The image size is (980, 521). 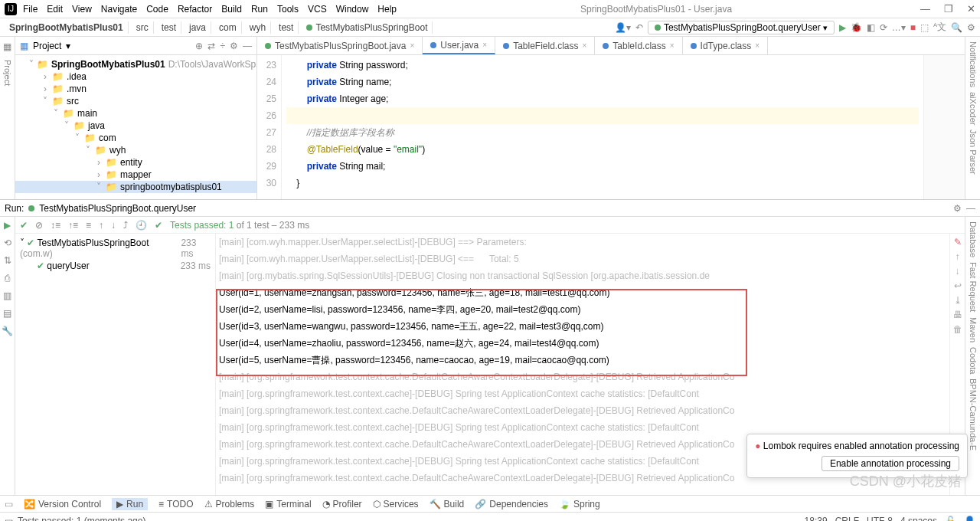 I want to click on close-icon: ✕, so click(x=971, y=9).